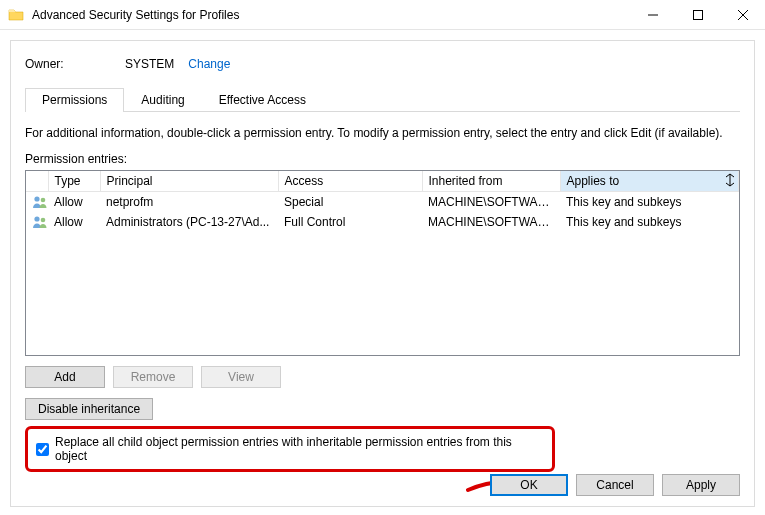 The width and height of the screenshot is (765, 515). Describe the element at coordinates (698, 15) in the screenshot. I see `maximize-button` at that location.